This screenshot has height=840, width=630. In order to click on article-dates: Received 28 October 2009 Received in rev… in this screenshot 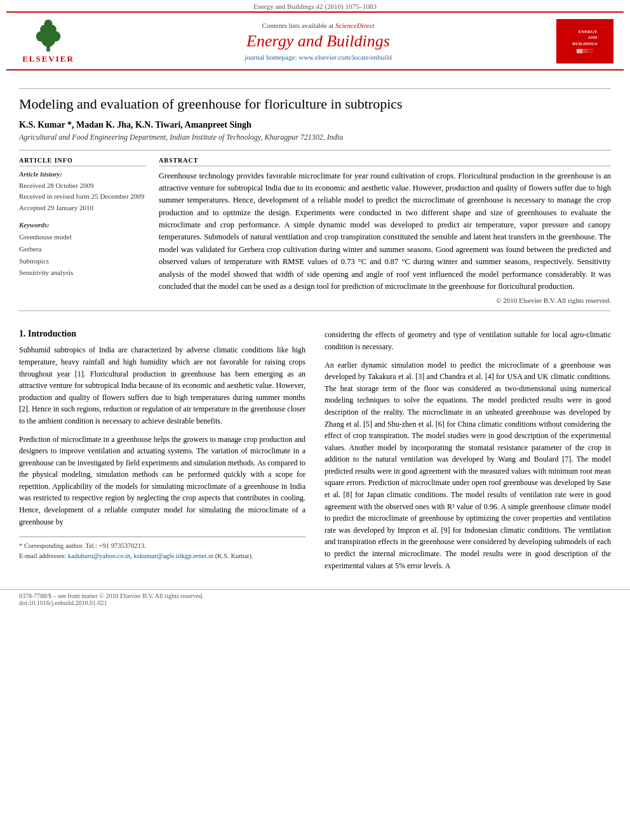, I will do `click(83, 197)`.